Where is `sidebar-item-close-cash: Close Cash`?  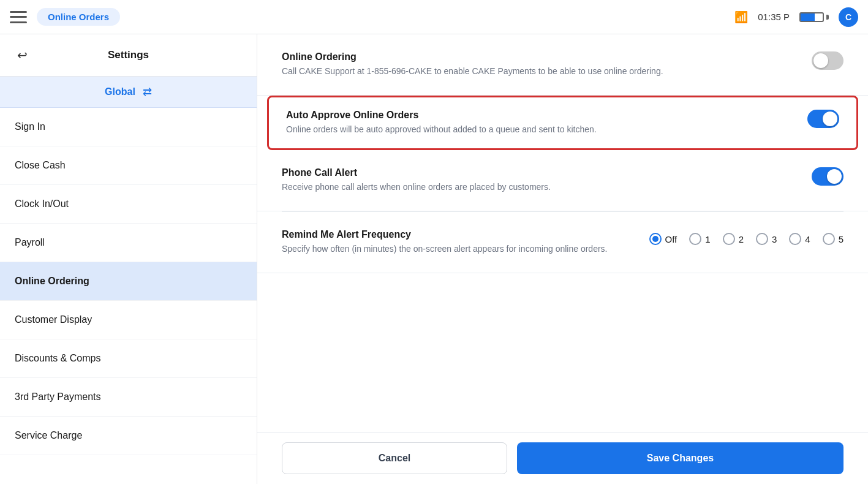 sidebar-item-close-cash: Close Cash is located at coordinates (129, 165).